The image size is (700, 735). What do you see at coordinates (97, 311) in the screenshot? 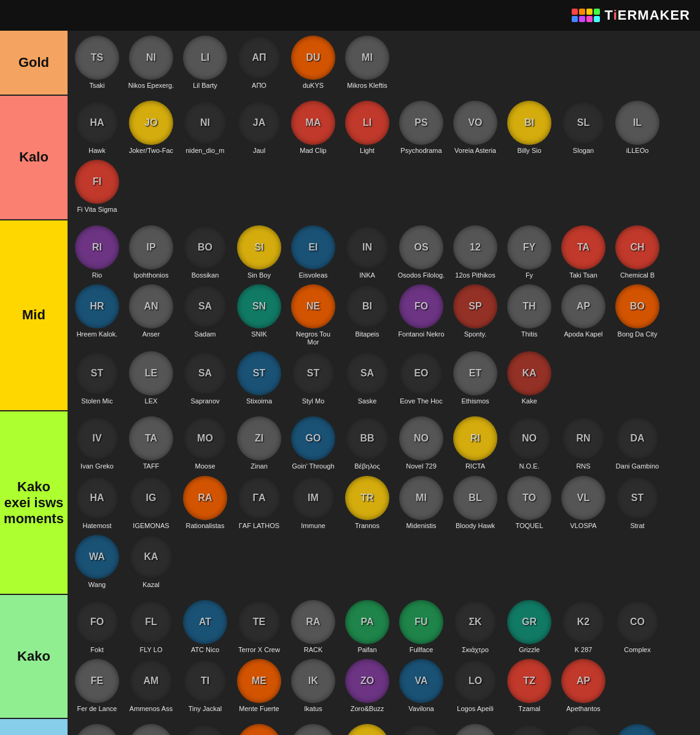
I see `list-item: HRHreem Kalok.` at bounding box center [97, 311].